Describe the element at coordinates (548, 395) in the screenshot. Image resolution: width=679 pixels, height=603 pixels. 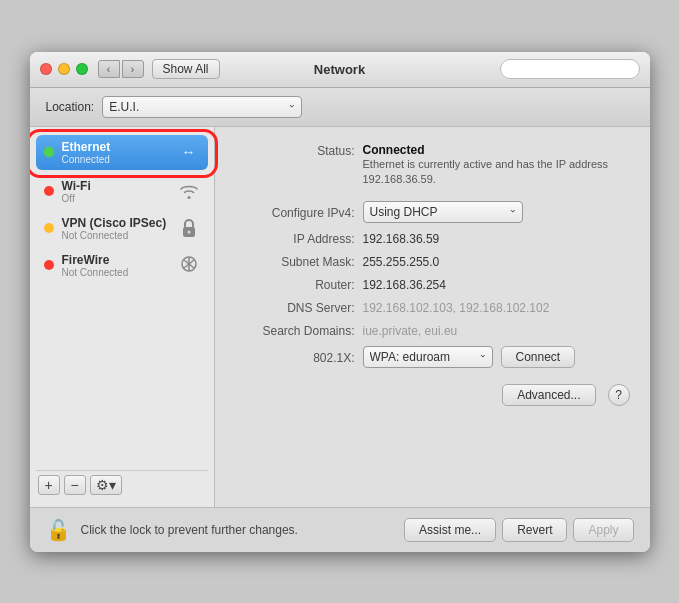
I see `advanced-button: Advanced...` at that location.